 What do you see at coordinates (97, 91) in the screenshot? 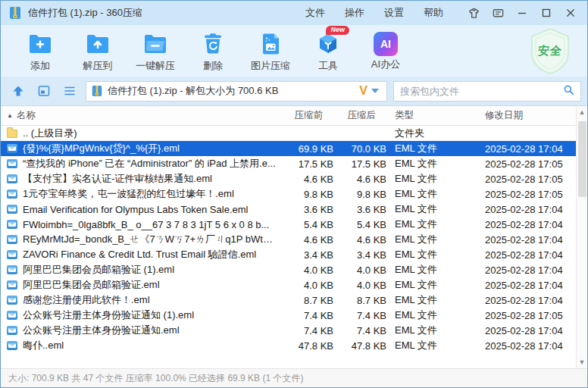
I see `zip-file-icon` at bounding box center [97, 91].